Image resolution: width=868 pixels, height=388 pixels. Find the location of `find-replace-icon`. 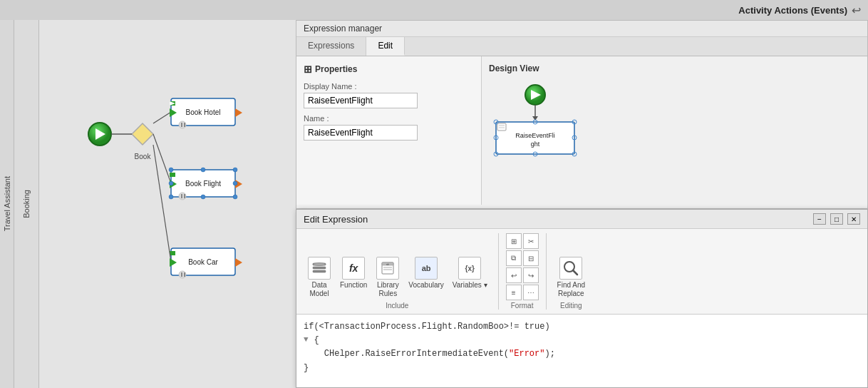

find-replace-icon is located at coordinates (571, 268).